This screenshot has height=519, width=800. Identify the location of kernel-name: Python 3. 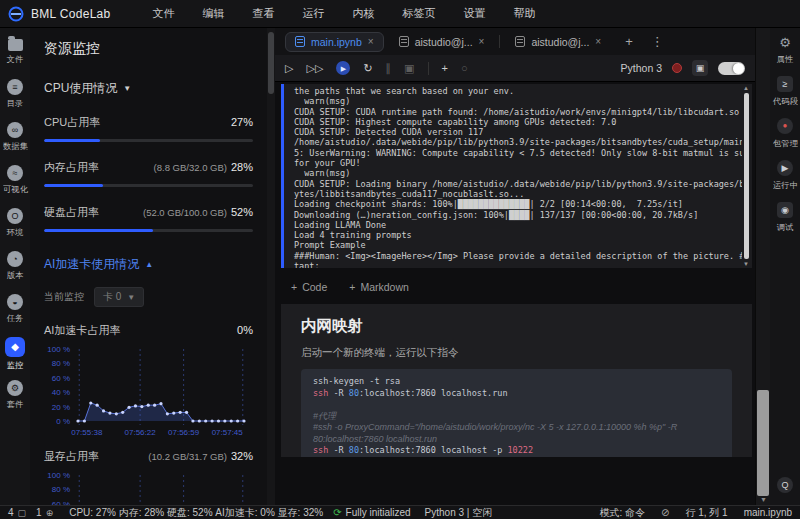
(642, 68).